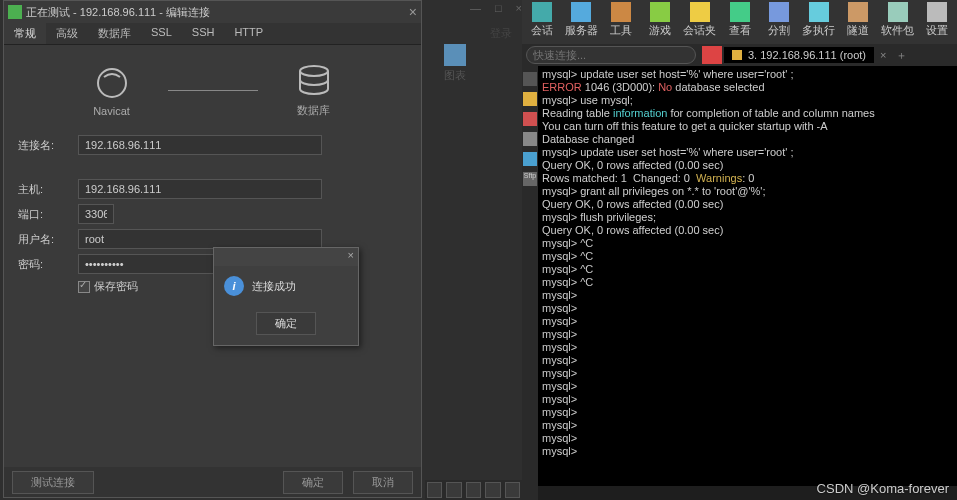 The image size is (957, 500). What do you see at coordinates (898, 22) in the screenshot?
I see `toolbar-软件包: 软件包` at bounding box center [898, 22].